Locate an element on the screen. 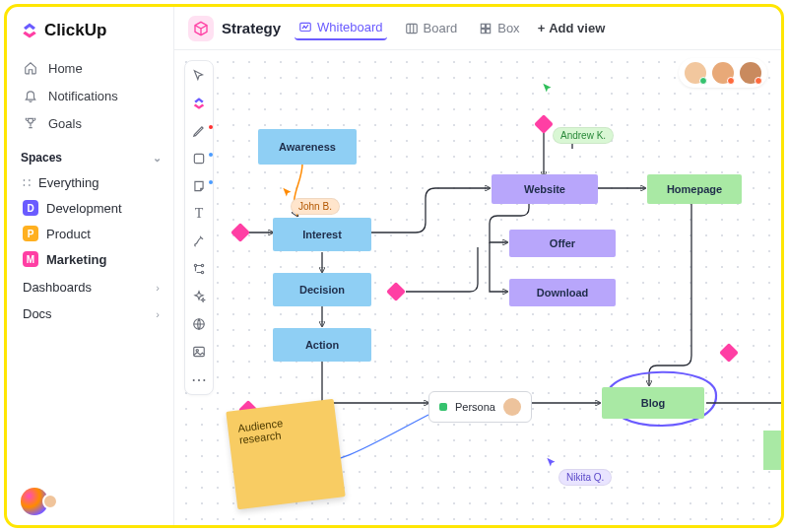 This screenshot has width=788, height=532. tool-image is located at coordinates (199, 352).